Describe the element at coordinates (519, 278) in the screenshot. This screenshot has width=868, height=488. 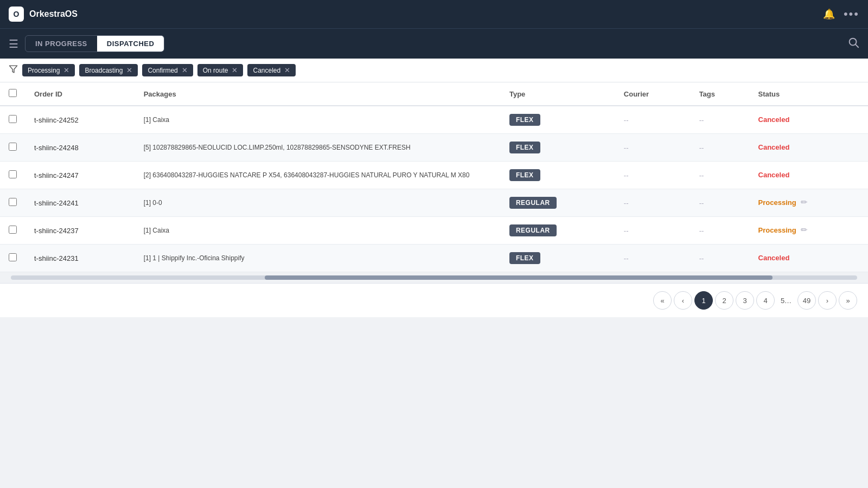
I see `scrollbar-thumb` at that location.